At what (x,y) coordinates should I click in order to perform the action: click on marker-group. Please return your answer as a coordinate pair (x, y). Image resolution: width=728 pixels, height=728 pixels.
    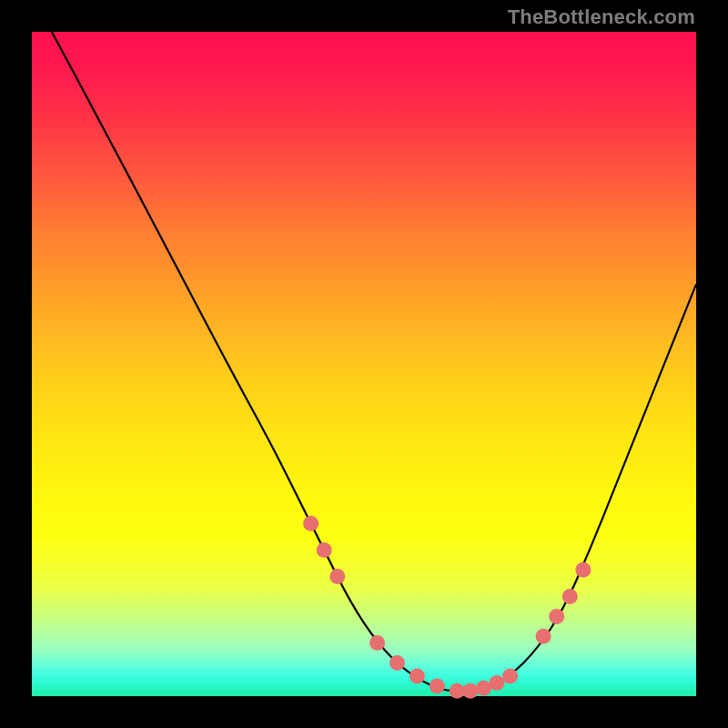
    Looking at the image, I should click on (447, 608).